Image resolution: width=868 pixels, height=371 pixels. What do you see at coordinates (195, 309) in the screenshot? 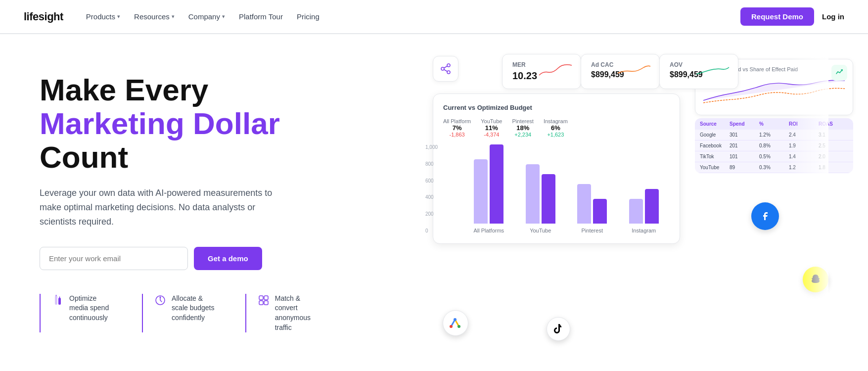
I see `feature-text-allocate: Allocate & scale budgets confidently` at bounding box center [195, 309].